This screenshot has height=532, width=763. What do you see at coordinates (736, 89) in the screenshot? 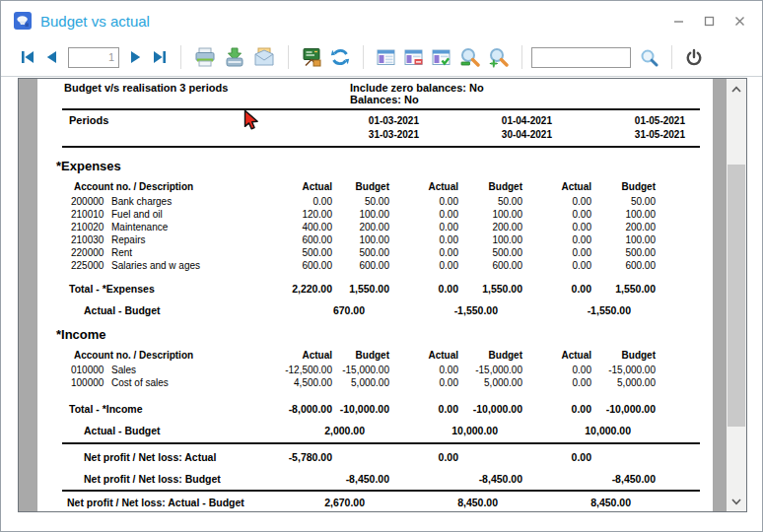
I see `scroll-up-button` at bounding box center [736, 89].